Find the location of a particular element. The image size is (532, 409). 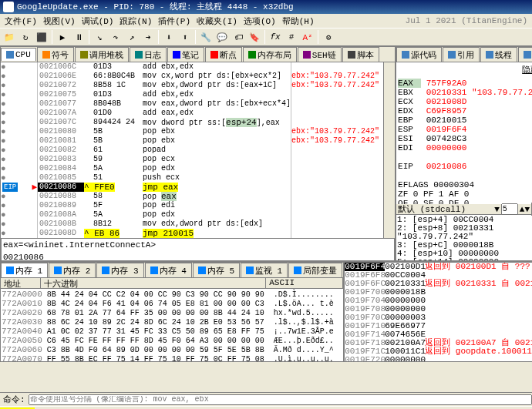

tab-日志: 日志 is located at coordinates (148, 55).